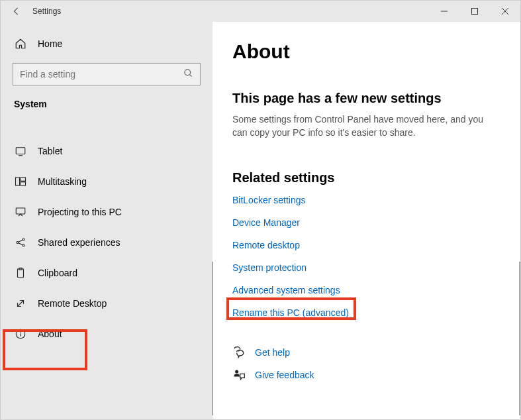  What do you see at coordinates (188, 74) in the screenshot?
I see `search-icon` at bounding box center [188, 74].